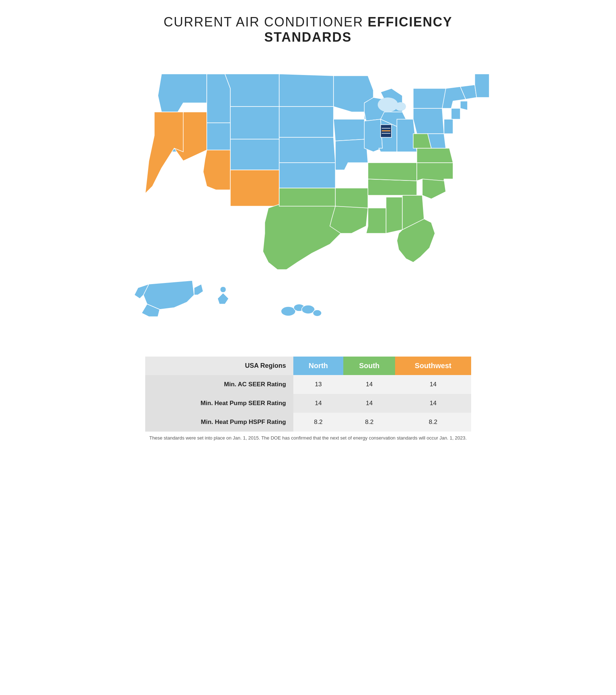  What do you see at coordinates (369, 422) in the screenshot?
I see `south-val-2: 8.2` at bounding box center [369, 422].